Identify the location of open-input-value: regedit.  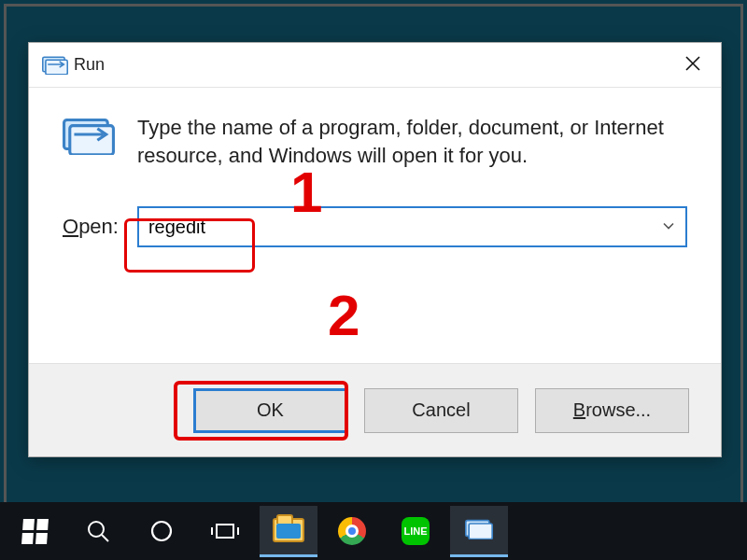
(177, 228).